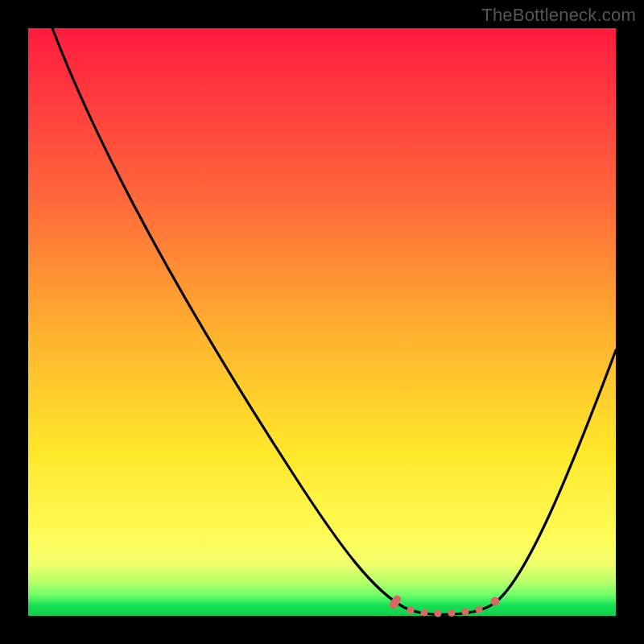 Image resolution: width=644 pixels, height=644 pixels. Describe the element at coordinates (559, 15) in the screenshot. I see `watermark-text: TheBottleneck.com` at that location.